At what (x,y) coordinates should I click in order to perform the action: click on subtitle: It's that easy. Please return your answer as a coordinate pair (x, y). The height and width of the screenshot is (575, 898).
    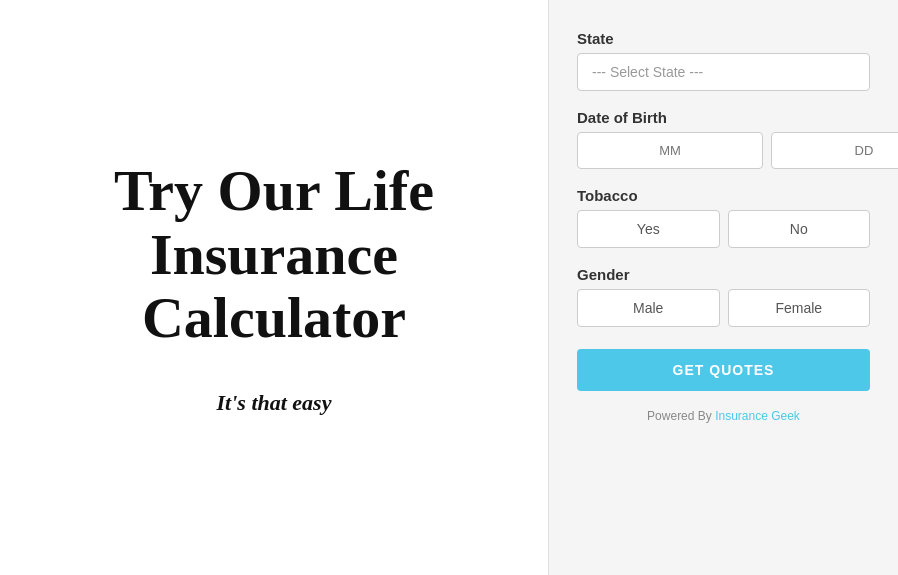
    Looking at the image, I should click on (274, 403).